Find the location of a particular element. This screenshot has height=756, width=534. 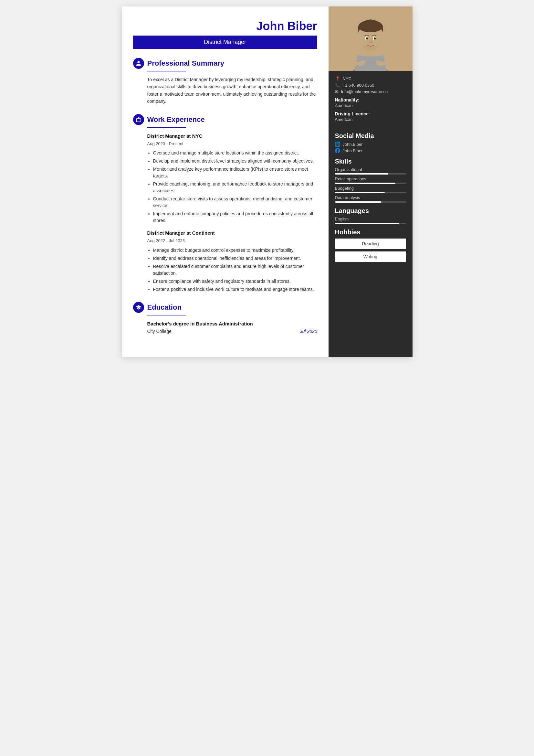

name-block: John Biber is located at coordinates (225, 26).